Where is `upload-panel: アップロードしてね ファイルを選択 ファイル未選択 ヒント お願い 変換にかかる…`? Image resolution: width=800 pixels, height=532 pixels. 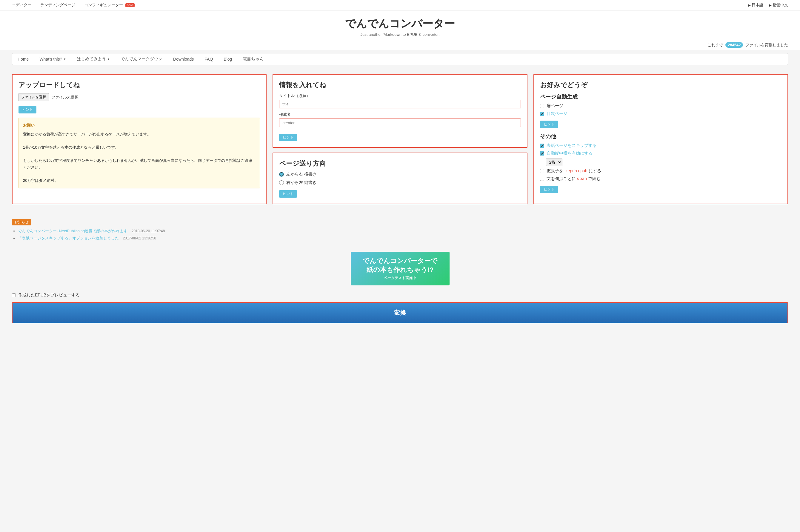
upload-panel: アップロードしてね ファイルを選択 ファイル未選択 ヒント お願い 変換にかかる… is located at coordinates (139, 139).